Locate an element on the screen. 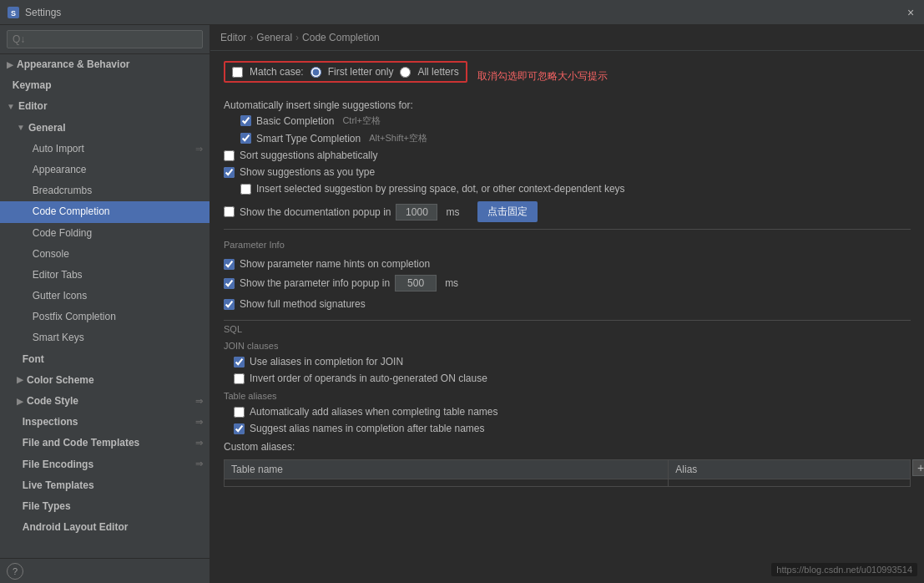 The image size is (924, 583). sidebar-item-file-encodings: File Encodings ⇒ is located at coordinates (105, 464).